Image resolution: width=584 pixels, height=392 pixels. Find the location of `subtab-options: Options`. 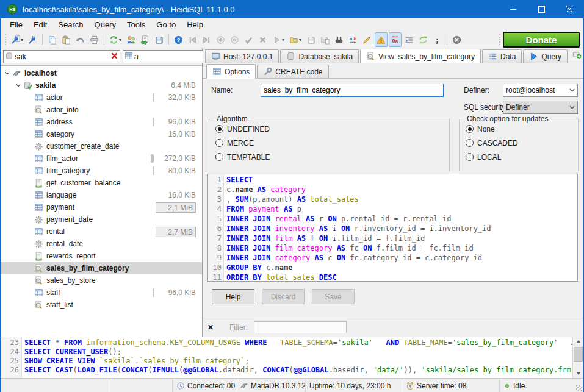

subtab-options: Options is located at coordinates (231, 71).